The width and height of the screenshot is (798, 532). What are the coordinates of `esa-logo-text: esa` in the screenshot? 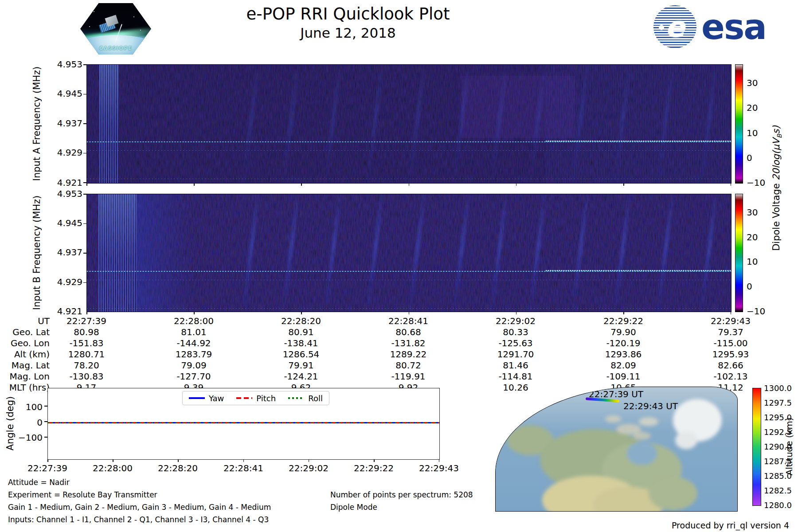 It's located at (734, 27).